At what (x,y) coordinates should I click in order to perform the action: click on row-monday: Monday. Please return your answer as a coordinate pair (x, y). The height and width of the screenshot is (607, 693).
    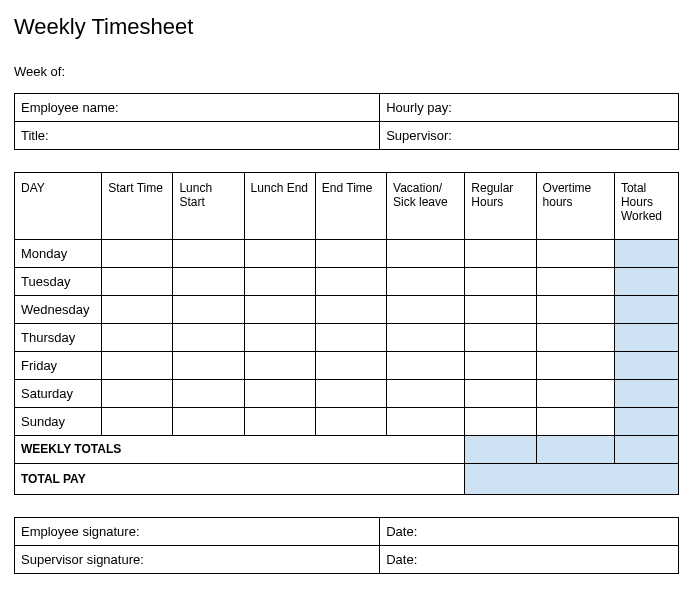
    Looking at the image, I should click on (347, 254).